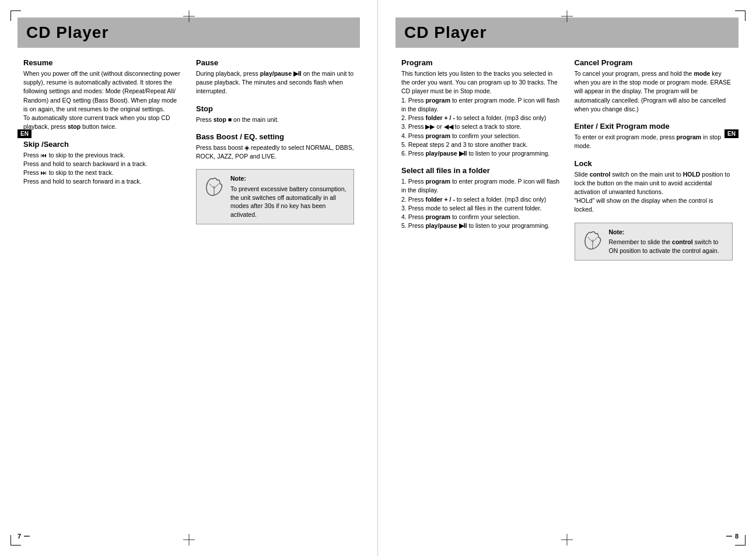  What do you see at coordinates (654, 163) in the screenshot?
I see `lock-title: Lock` at bounding box center [654, 163].